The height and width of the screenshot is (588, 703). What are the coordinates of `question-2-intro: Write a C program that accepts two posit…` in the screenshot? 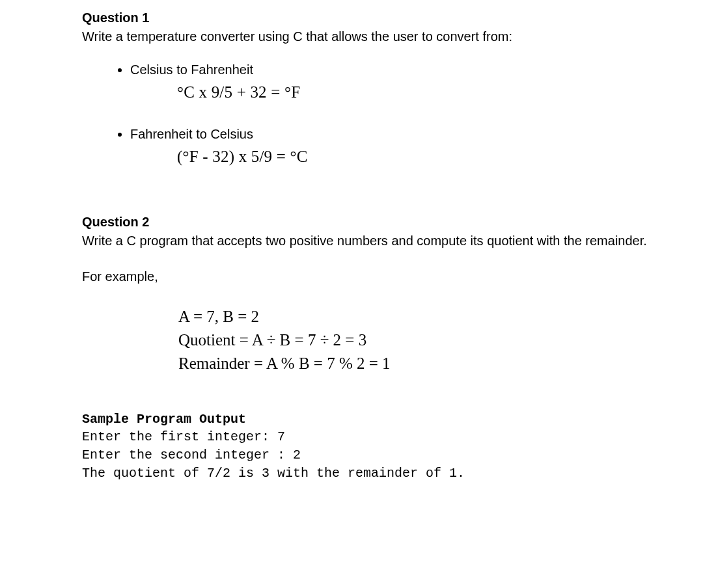 It's located at (381, 241).